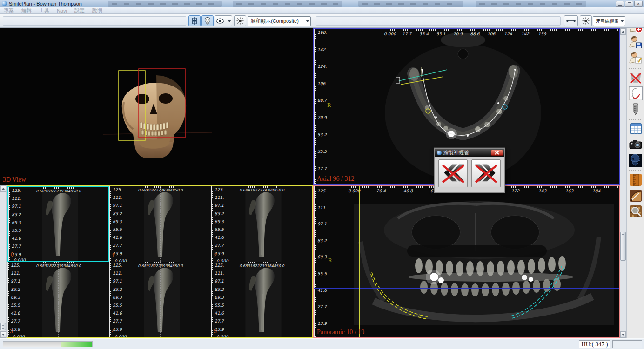  Describe the element at coordinates (636, 109) in the screenshot. I see `implant-icon` at that location.